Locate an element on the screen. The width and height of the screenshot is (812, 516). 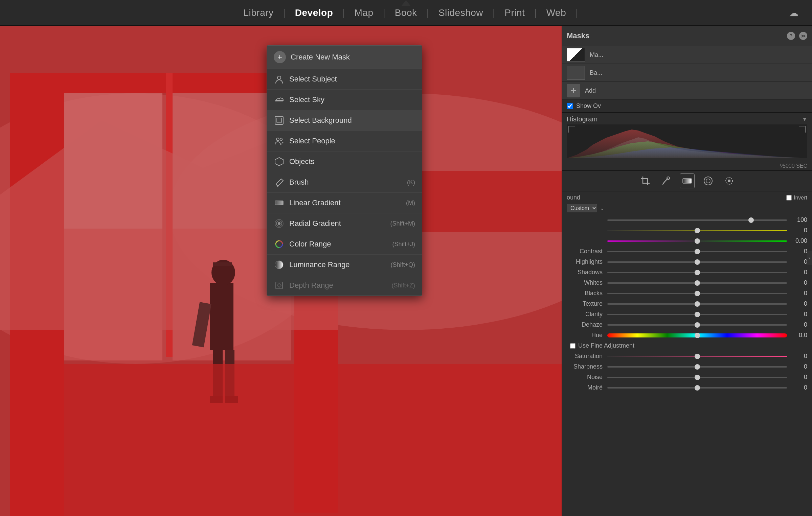
linear-gradient-icon is located at coordinates (279, 203).